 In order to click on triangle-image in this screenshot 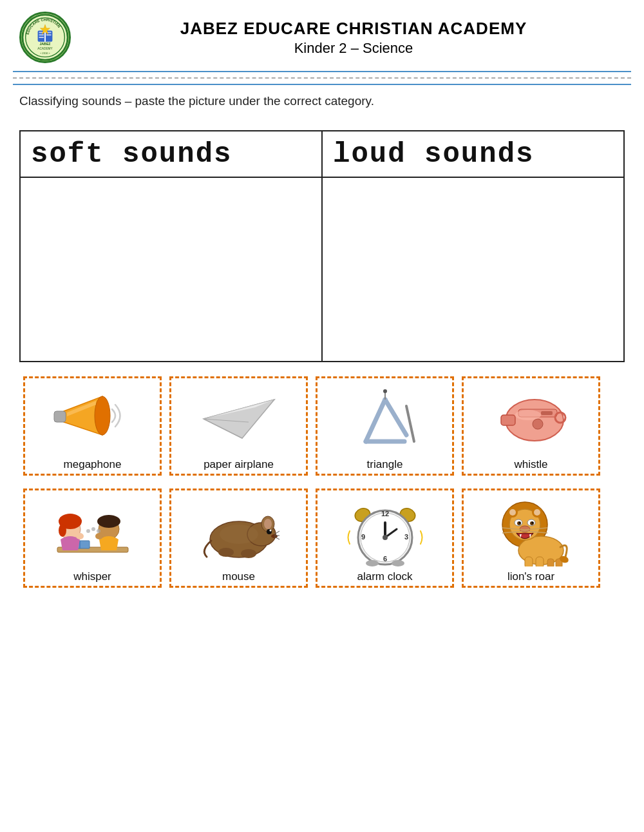, I will do `click(385, 419)`.